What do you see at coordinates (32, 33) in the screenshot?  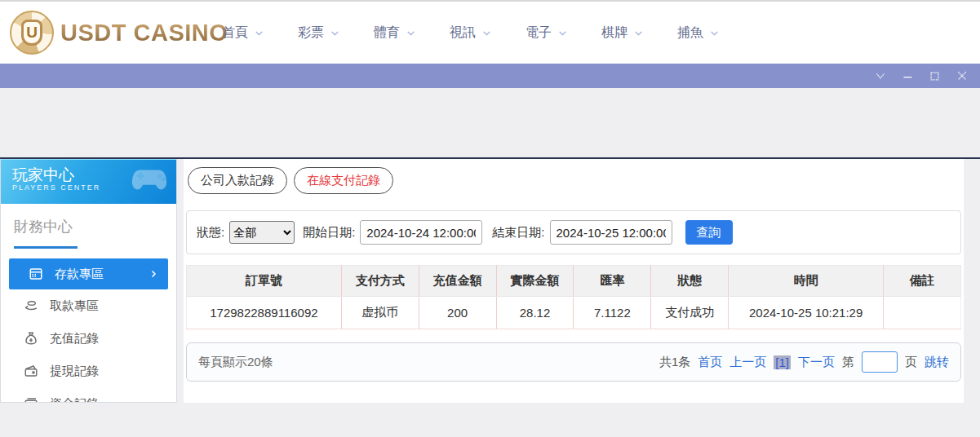 I see `logo-monogram: U` at bounding box center [32, 33].